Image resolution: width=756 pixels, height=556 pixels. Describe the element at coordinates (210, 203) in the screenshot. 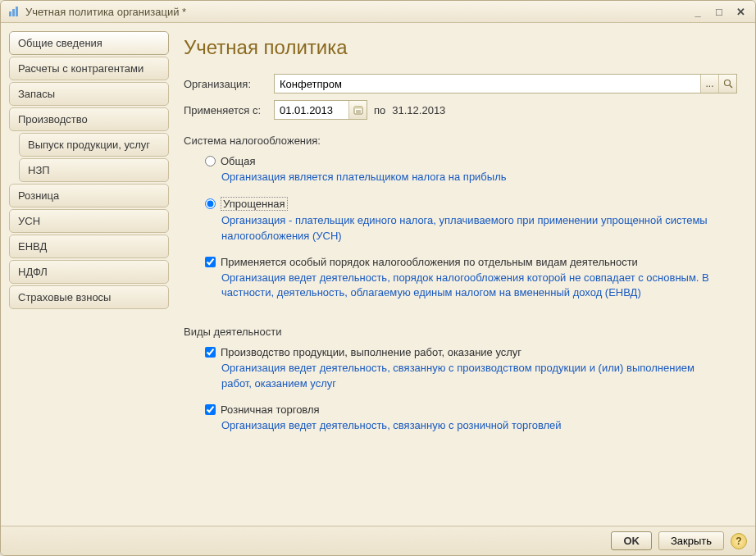

I see `tax-simplified-radio` at that location.